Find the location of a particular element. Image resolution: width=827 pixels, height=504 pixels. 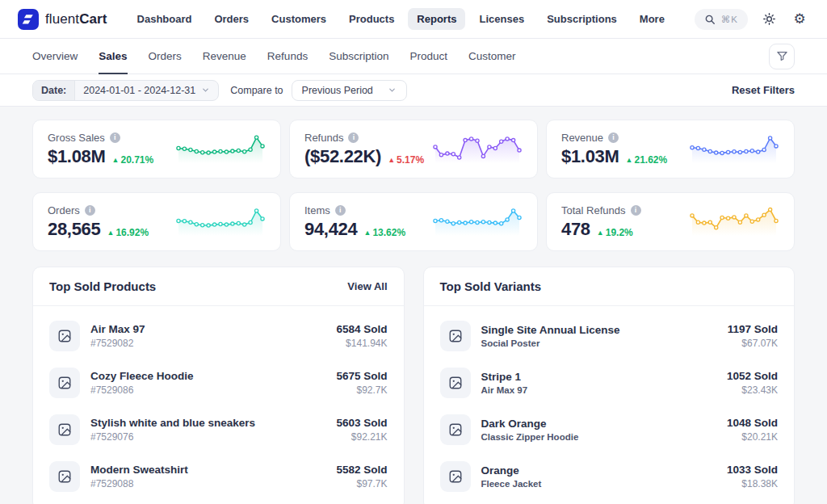

top-variants-title: Top Sold Variants is located at coordinates (491, 286).